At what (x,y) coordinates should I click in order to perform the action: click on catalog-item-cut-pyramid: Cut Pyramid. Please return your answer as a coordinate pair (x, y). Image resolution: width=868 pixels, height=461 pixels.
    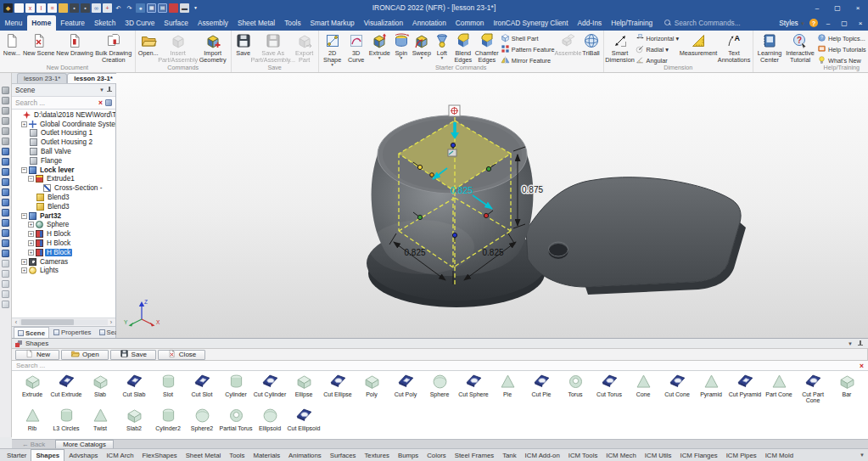
    Looking at the image, I should click on (745, 389).